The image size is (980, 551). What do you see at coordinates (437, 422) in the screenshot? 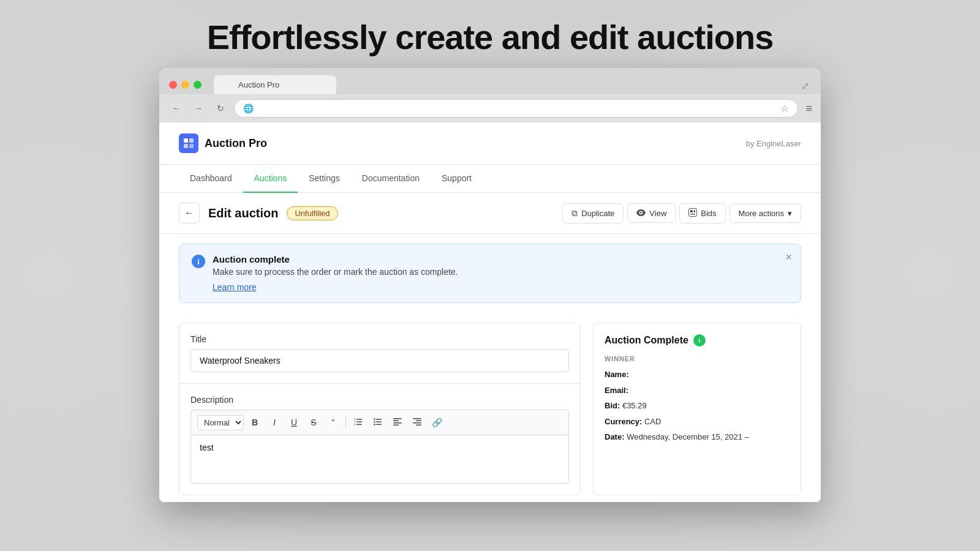
I see `link-button: 🔗` at bounding box center [437, 422].